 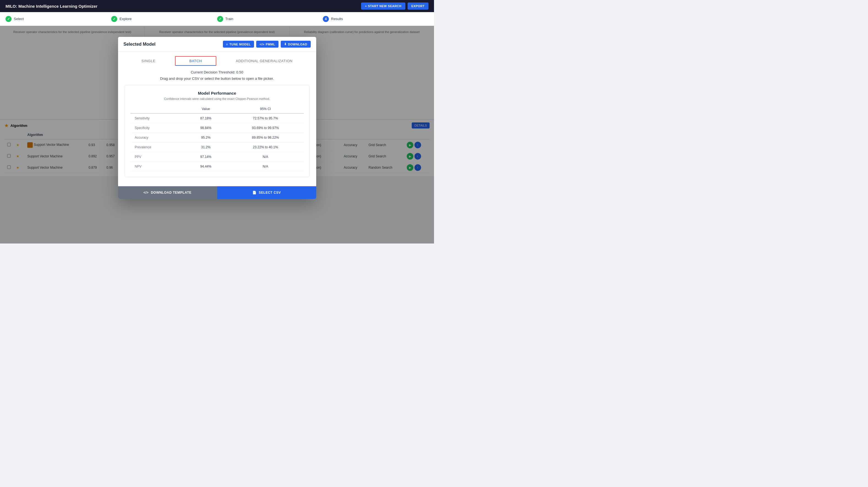 I want to click on start-new-search-button: + START NEW SEARCH, so click(x=383, y=6).